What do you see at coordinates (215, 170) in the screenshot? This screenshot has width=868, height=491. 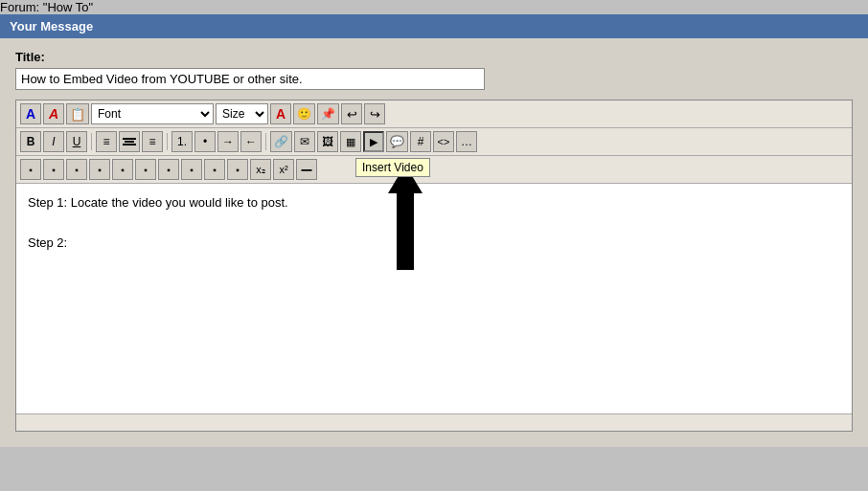 I see `row3-icon9: ▪` at bounding box center [215, 170].